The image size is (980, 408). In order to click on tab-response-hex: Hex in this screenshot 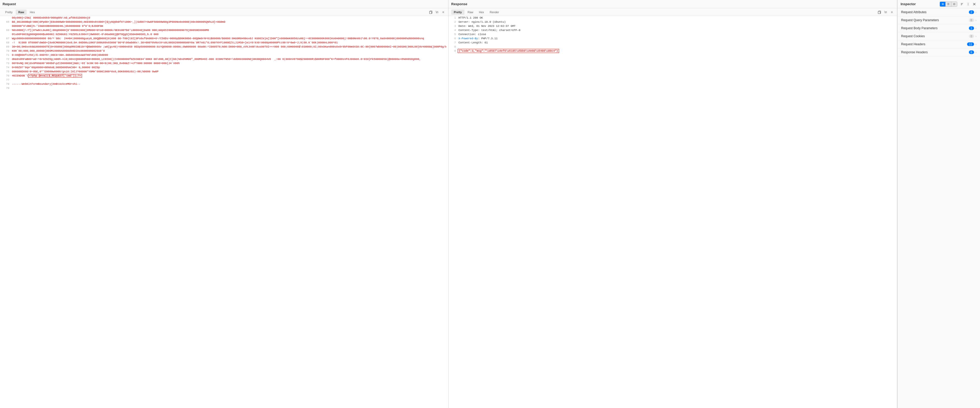, I will do `click(482, 12)`.